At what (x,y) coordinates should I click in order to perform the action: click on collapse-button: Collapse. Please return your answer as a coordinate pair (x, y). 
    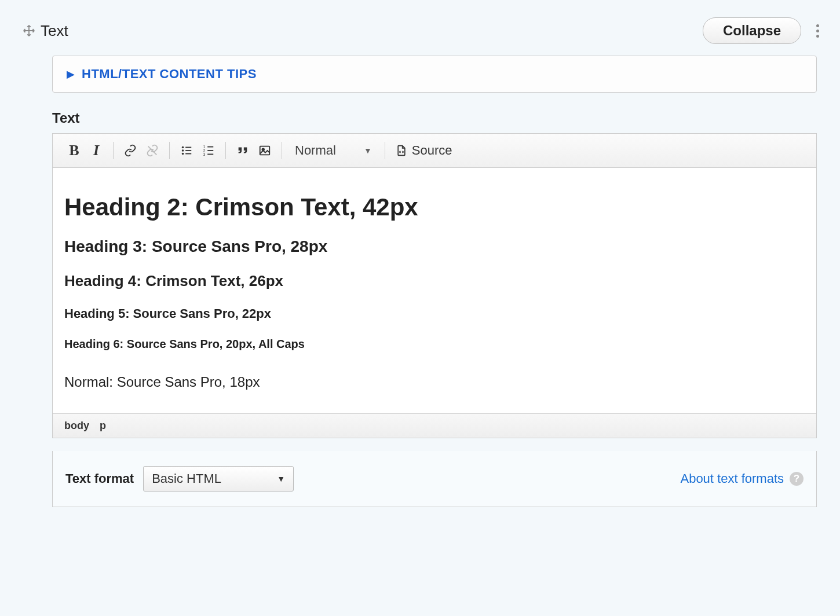
    Looking at the image, I should click on (752, 31).